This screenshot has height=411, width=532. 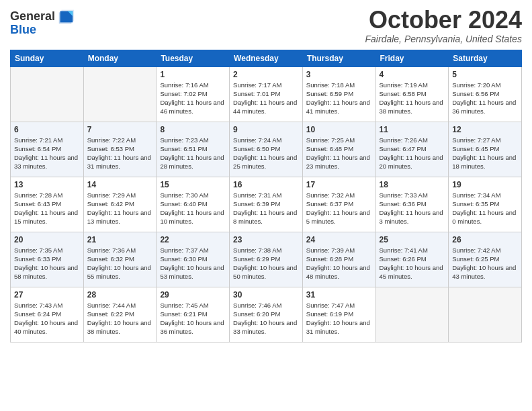 I want to click on day-number: 16, so click(x=266, y=185).